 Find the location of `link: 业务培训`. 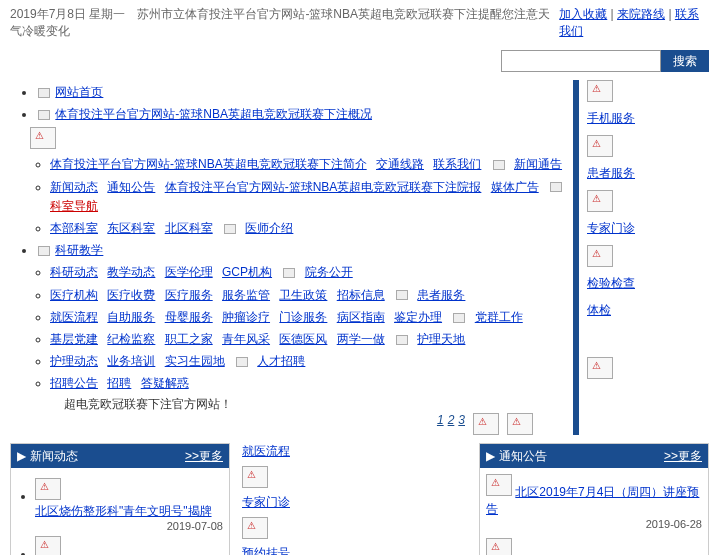

link: 业务培训 is located at coordinates (131, 361).